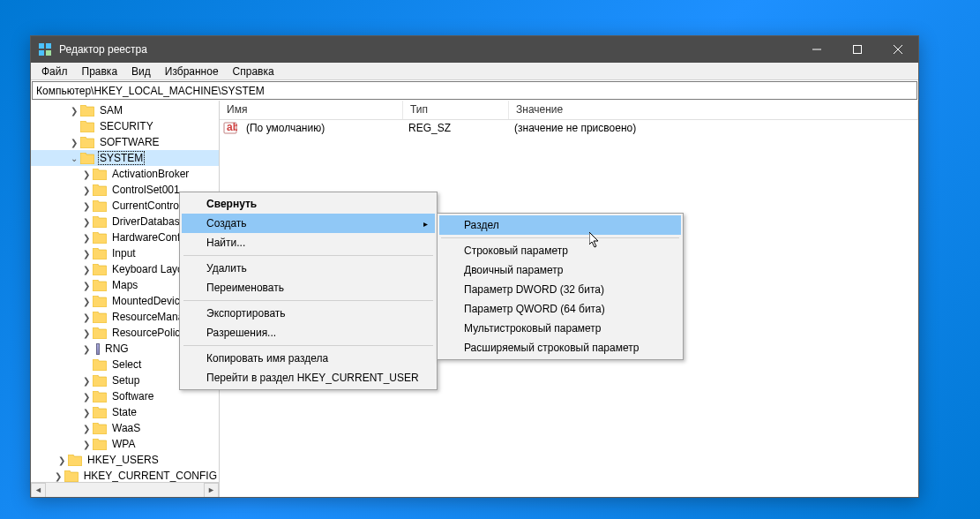  I want to click on context-menu: СвернутьСоздать▸Найти...УдалитьПереимено…, so click(309, 291).